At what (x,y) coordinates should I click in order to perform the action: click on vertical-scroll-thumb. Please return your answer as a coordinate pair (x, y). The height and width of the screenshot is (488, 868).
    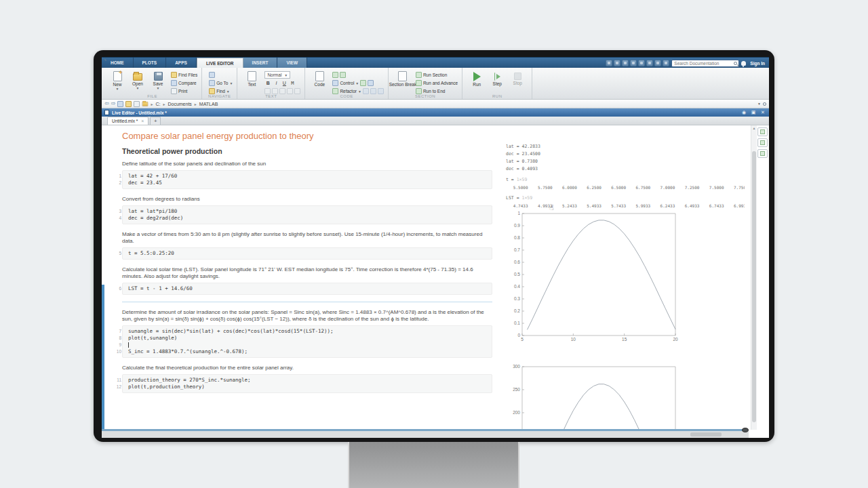
    Looking at the image, I should click on (754, 287).